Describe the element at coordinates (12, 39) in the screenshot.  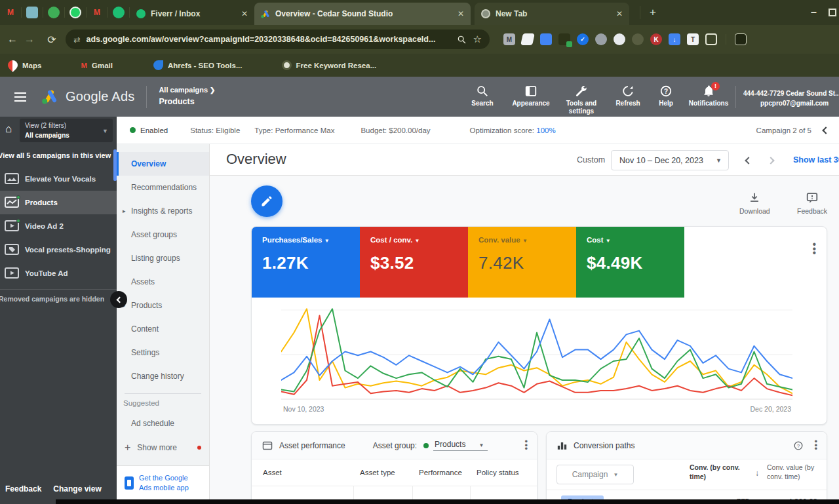
I see `back-icon: ←` at that location.